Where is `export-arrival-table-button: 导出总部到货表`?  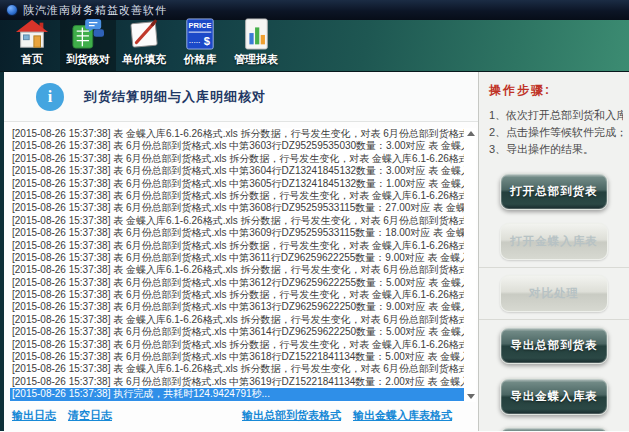 export-arrival-table-button: 导出总部到货表 is located at coordinates (554, 346).